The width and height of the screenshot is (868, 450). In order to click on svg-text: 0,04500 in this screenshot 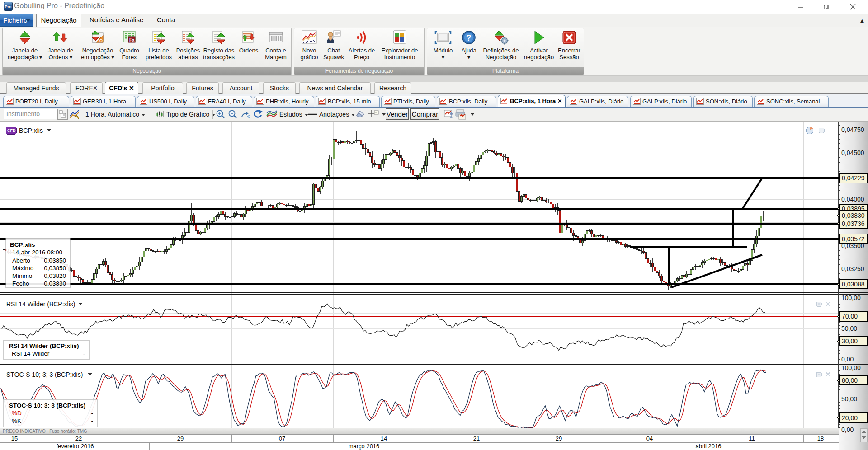, I will do `click(853, 153)`.